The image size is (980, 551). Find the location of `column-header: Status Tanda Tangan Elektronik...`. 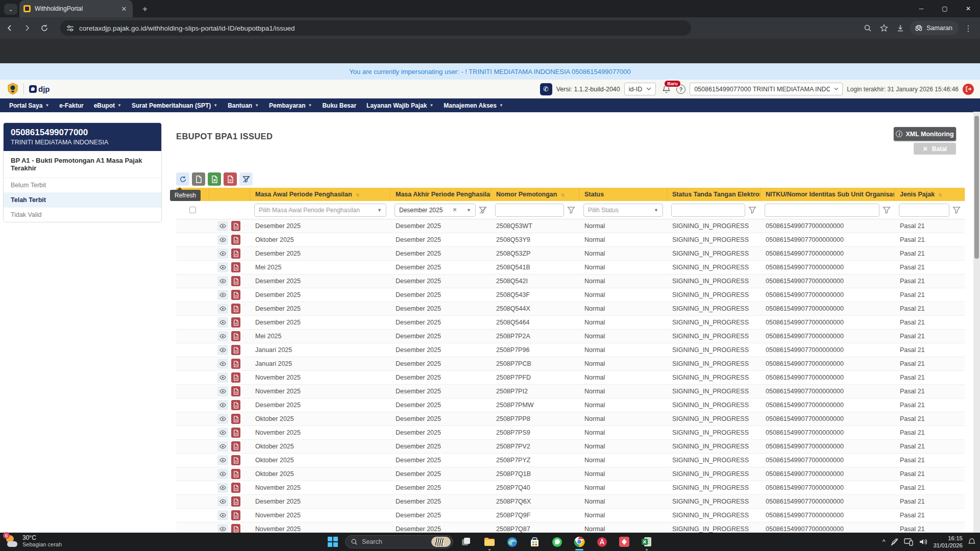

column-header: Status Tanda Tangan Elektronik... is located at coordinates (714, 194).